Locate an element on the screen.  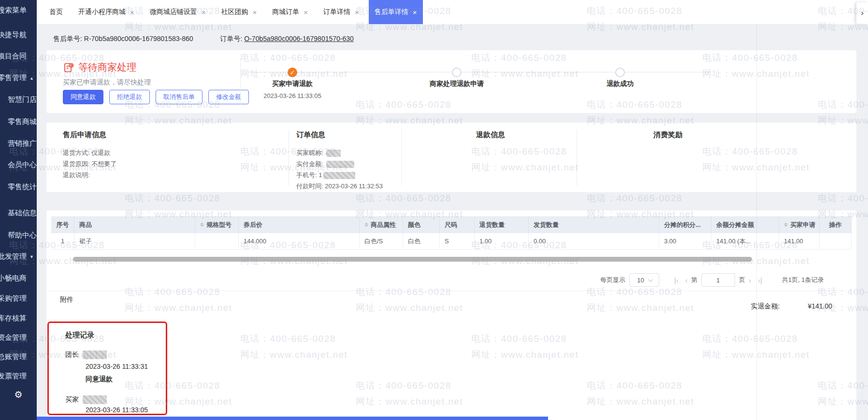
sidebar-item-3: 项目合同 is located at coordinates (14, 56).